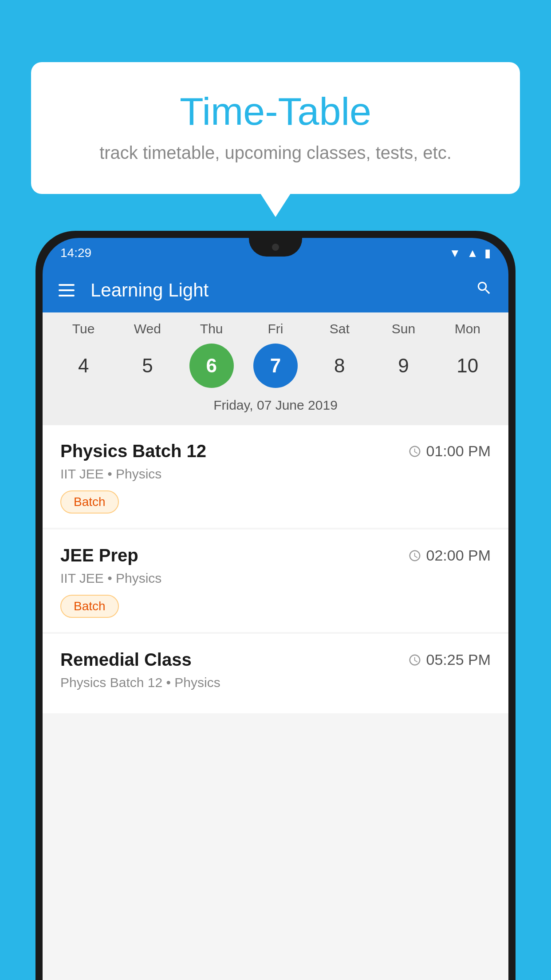 This screenshot has width=551, height=980. What do you see at coordinates (468, 329) in the screenshot?
I see `day-name-mon: Mon` at bounding box center [468, 329].